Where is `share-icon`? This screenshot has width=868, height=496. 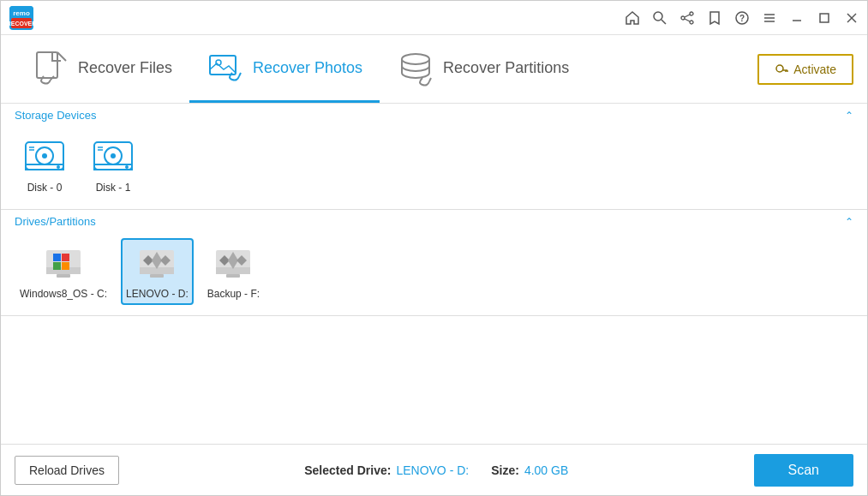
share-icon is located at coordinates (687, 18).